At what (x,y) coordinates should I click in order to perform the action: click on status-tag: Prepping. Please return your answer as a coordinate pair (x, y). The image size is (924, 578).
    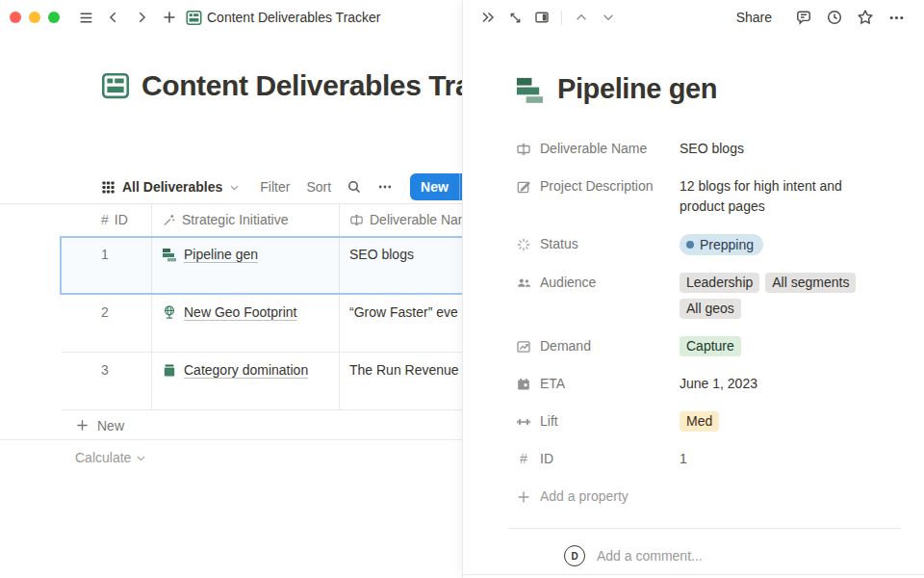
    Looking at the image, I should click on (722, 245).